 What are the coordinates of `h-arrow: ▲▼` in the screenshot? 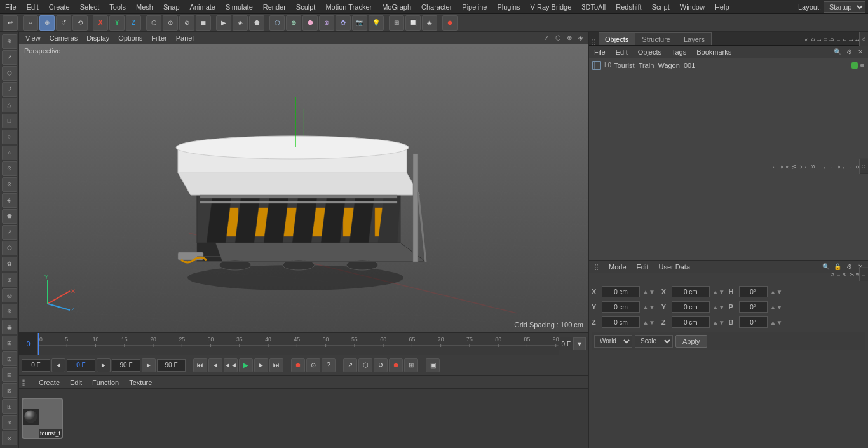 It's located at (776, 292).